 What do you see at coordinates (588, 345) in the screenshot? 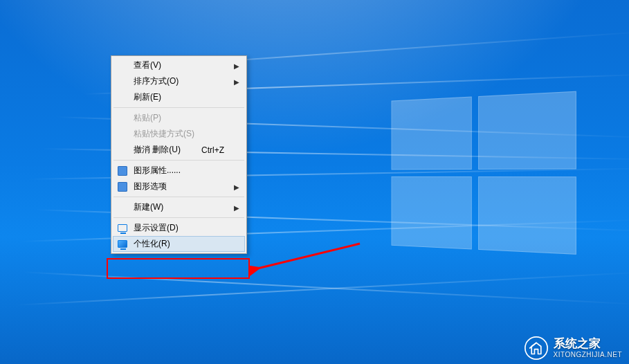
I see `watermark-title: 系统之家` at bounding box center [588, 345].